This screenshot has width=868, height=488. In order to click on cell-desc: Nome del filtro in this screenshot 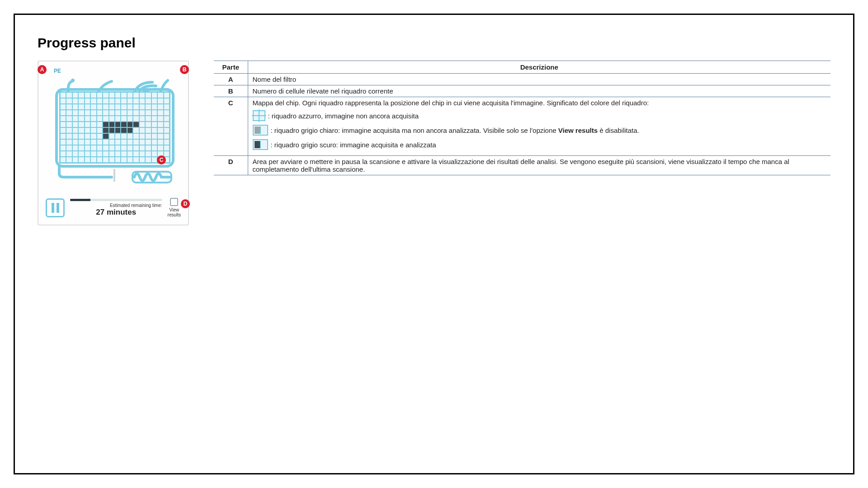, I will do `click(539, 80)`.